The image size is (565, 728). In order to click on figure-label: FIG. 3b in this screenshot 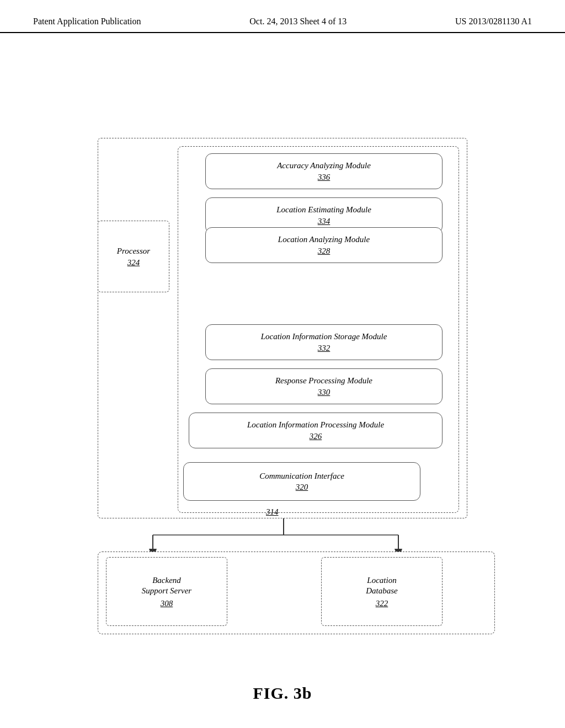, I will do `click(282, 693)`.